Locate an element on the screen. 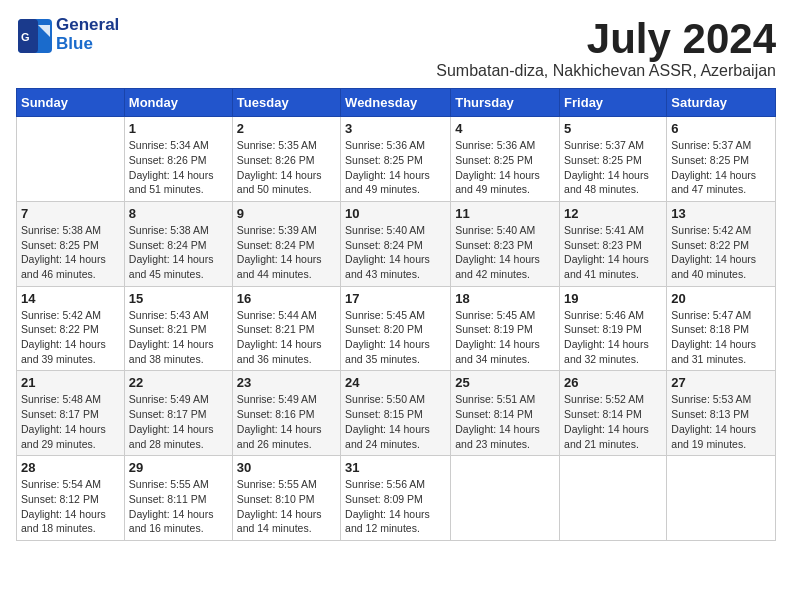 The height and width of the screenshot is (612, 792). day-info: Sunrise: 5:38 AM Sunset: 8:24 PM Dayligh… is located at coordinates (178, 252).